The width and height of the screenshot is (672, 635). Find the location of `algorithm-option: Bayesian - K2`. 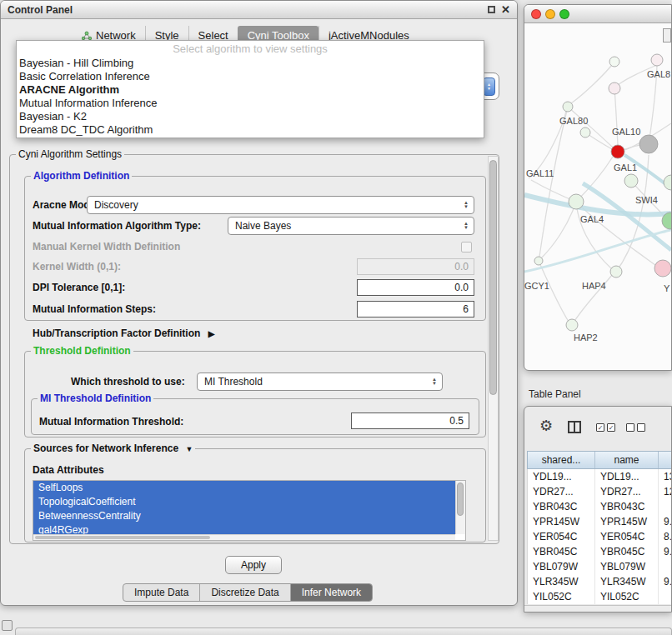

algorithm-option: Bayesian - K2 is located at coordinates (250, 117).